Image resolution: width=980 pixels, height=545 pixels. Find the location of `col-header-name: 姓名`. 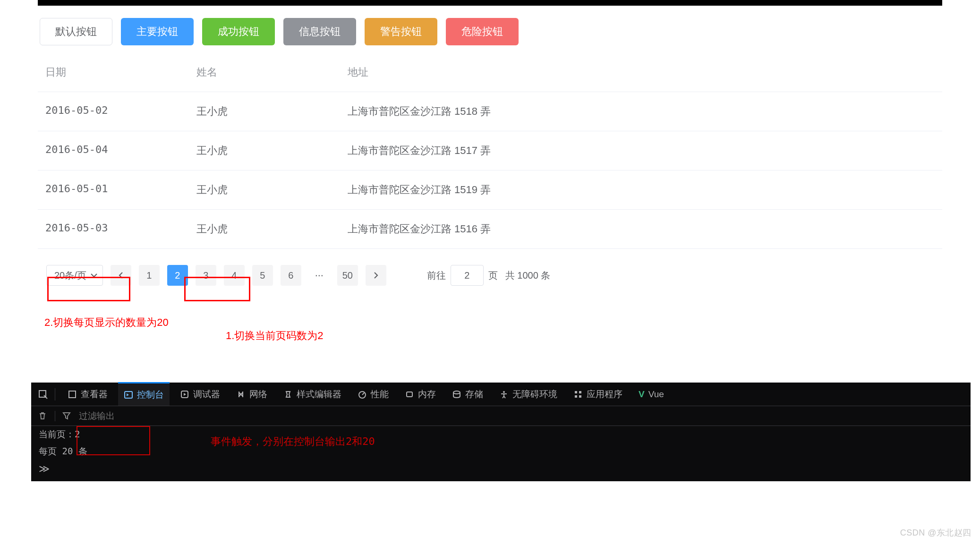

col-header-name: 姓名 is located at coordinates (264, 73).